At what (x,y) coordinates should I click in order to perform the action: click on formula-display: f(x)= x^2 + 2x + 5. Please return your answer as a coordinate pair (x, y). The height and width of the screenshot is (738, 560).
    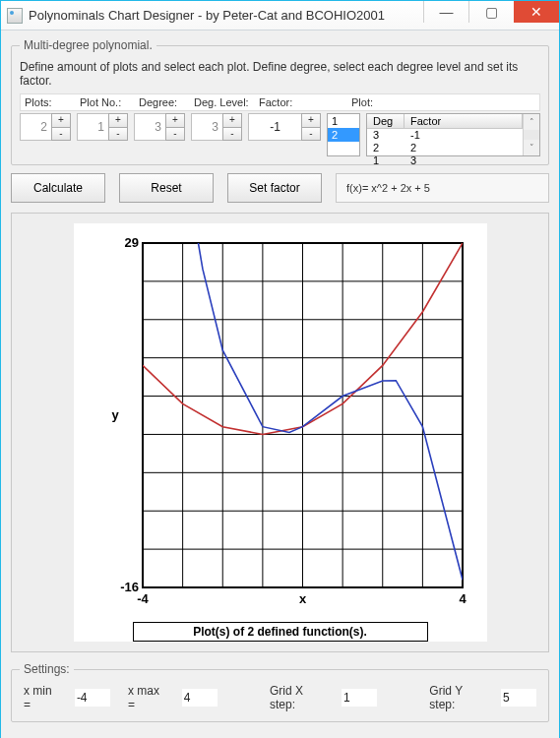
    Looking at the image, I should click on (443, 188).